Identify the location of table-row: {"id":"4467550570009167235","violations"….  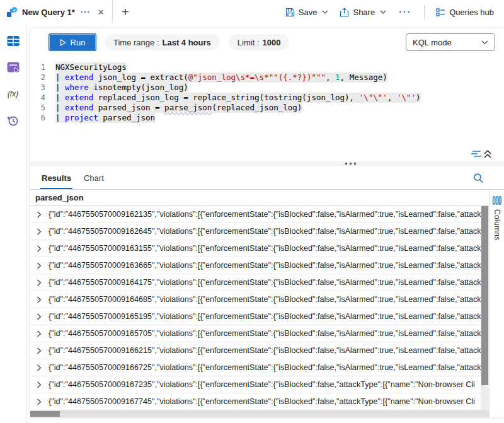
(260, 385).